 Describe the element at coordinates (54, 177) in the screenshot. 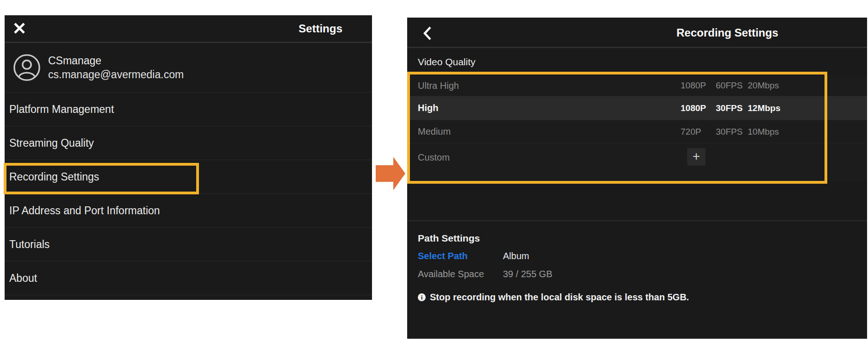

I see `menu-item-label: Recording Settings` at that location.